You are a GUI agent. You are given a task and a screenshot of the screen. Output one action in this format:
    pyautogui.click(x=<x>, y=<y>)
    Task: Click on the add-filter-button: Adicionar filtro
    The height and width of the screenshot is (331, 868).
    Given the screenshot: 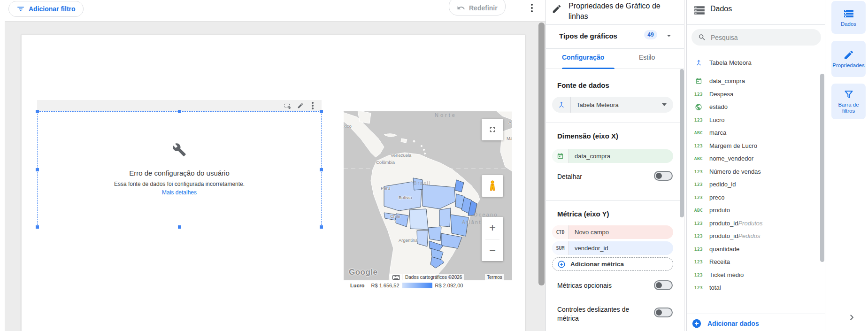 What is the action you would take?
    pyautogui.click(x=46, y=9)
    